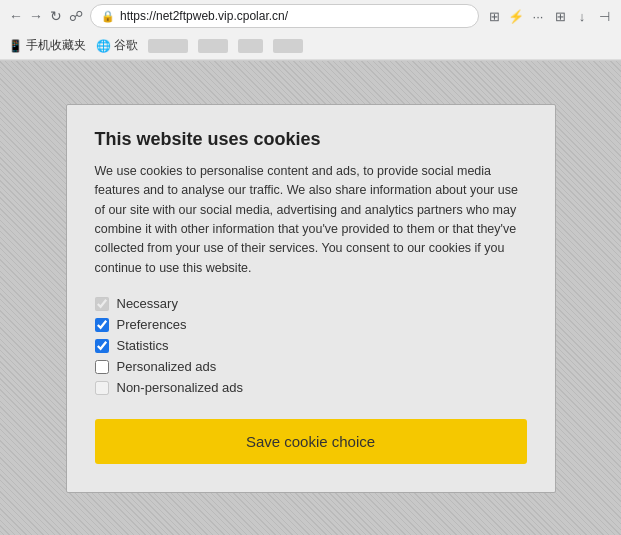 Image resolution: width=621 pixels, height=535 pixels. What do you see at coordinates (102, 346) in the screenshot?
I see `checkbox-statistics` at bounding box center [102, 346].